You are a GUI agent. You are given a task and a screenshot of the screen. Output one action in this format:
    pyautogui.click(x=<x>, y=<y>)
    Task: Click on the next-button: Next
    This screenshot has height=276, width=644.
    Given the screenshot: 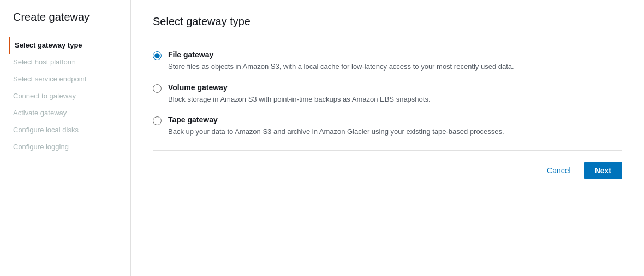 What is the action you would take?
    pyautogui.click(x=603, y=171)
    